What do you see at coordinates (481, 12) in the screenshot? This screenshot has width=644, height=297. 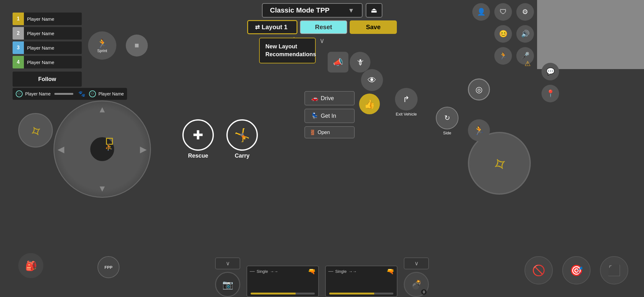 I see `player-icon-button: 👤` at bounding box center [481, 12].